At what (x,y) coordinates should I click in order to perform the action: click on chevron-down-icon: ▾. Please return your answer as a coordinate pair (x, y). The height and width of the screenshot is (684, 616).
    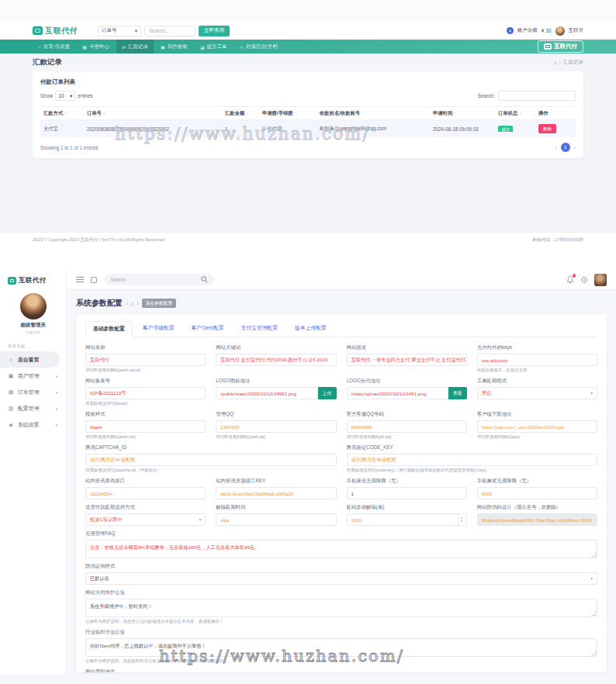
    Looking at the image, I should click on (591, 579).